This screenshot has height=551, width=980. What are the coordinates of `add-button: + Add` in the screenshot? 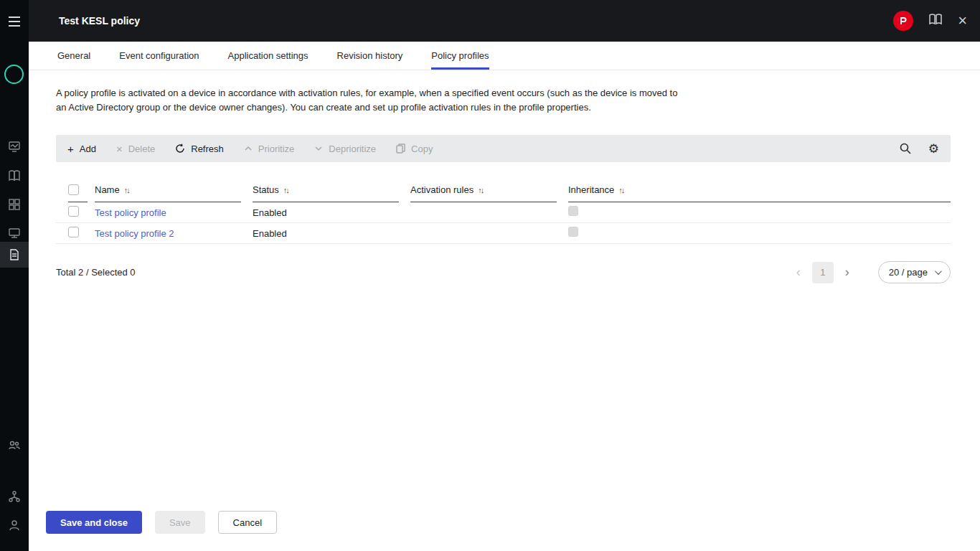 It's located at (82, 149).